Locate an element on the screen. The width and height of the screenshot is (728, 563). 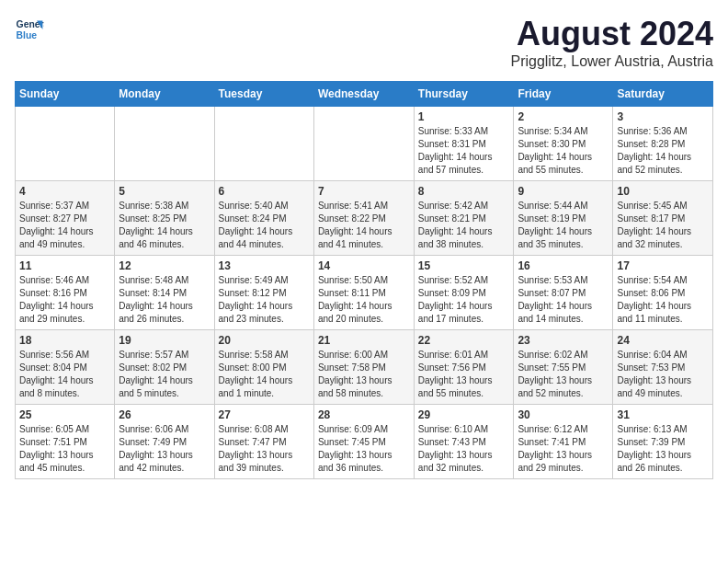
day-number: 6 is located at coordinates (265, 191).